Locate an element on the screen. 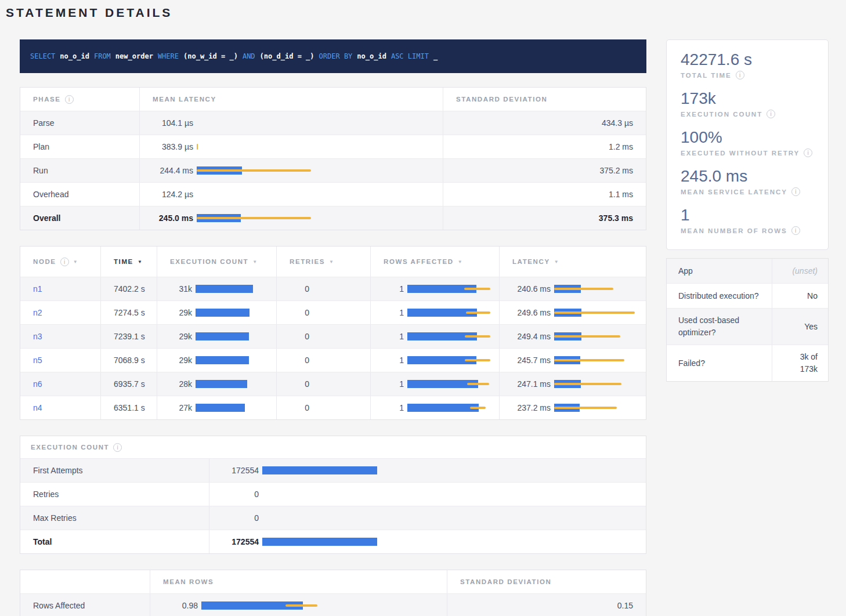 This screenshot has width=846, height=616. phase-table-header: PHASE i MEAN LATENCY STANDARD DEVIATION is located at coordinates (333, 100).